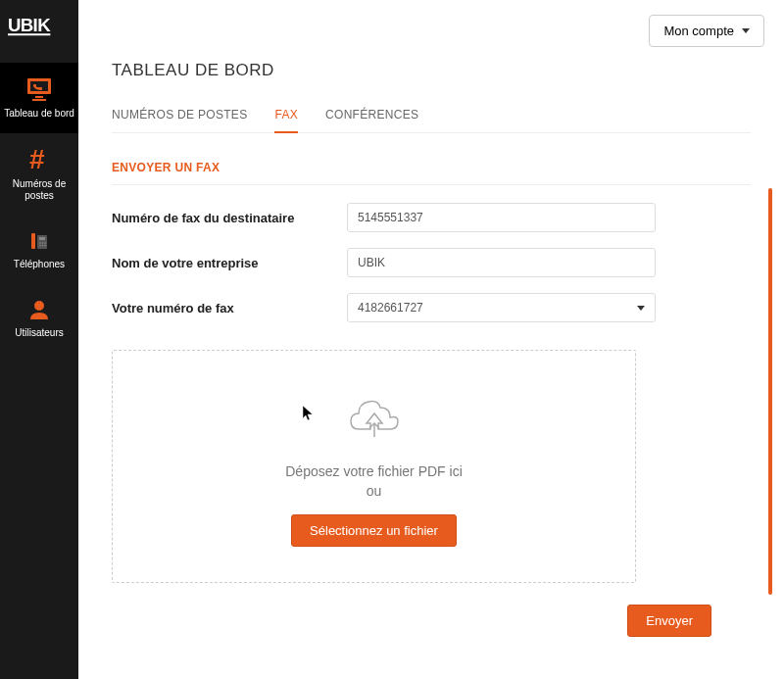 This screenshot has width=784, height=679. What do you see at coordinates (431, 184) in the screenshot?
I see `divider` at bounding box center [431, 184].